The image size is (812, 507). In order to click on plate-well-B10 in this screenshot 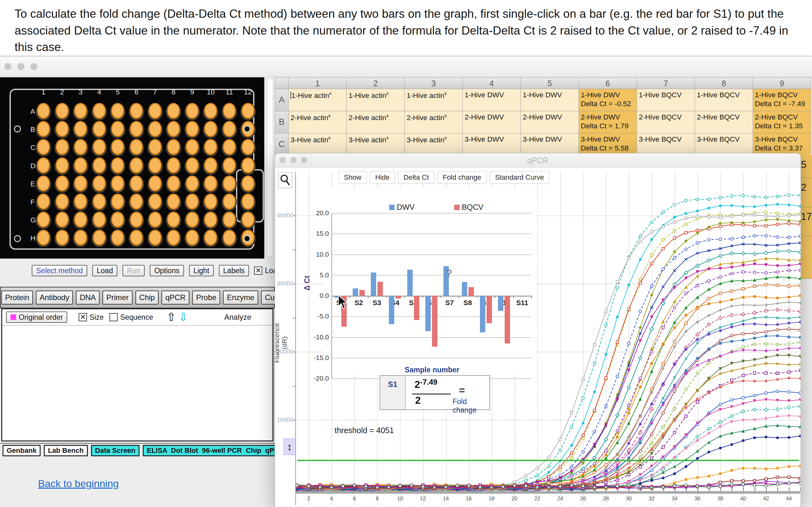, I will do `click(211, 130)`.